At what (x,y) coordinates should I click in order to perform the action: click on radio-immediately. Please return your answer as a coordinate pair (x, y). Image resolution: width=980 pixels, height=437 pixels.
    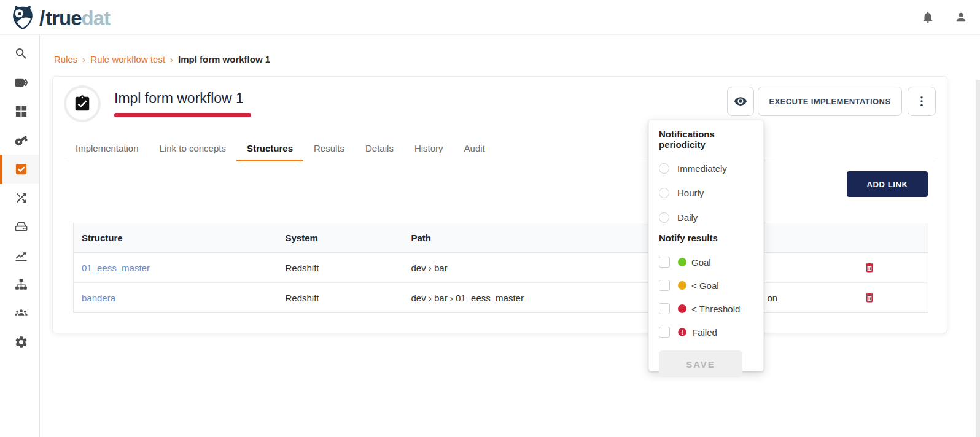
    Looking at the image, I should click on (664, 168).